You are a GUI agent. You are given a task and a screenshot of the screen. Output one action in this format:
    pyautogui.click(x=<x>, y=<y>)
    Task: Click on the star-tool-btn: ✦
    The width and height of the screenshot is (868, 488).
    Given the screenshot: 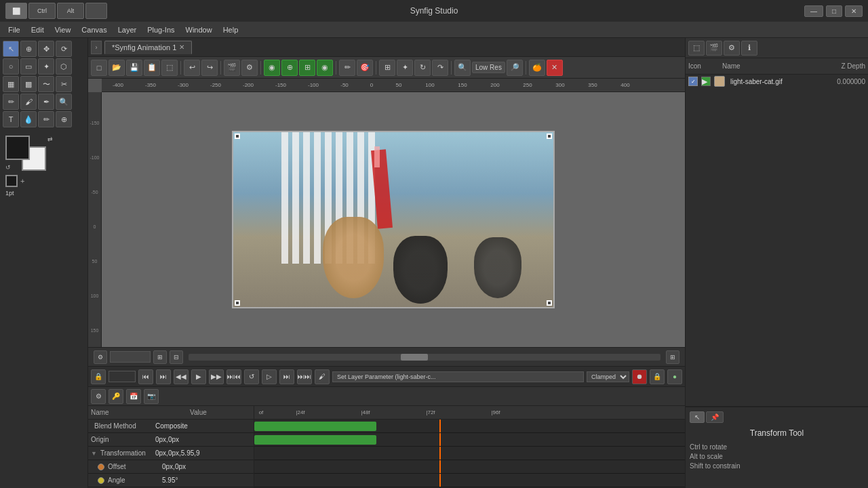 What is the action you would take?
    pyautogui.click(x=46, y=66)
    